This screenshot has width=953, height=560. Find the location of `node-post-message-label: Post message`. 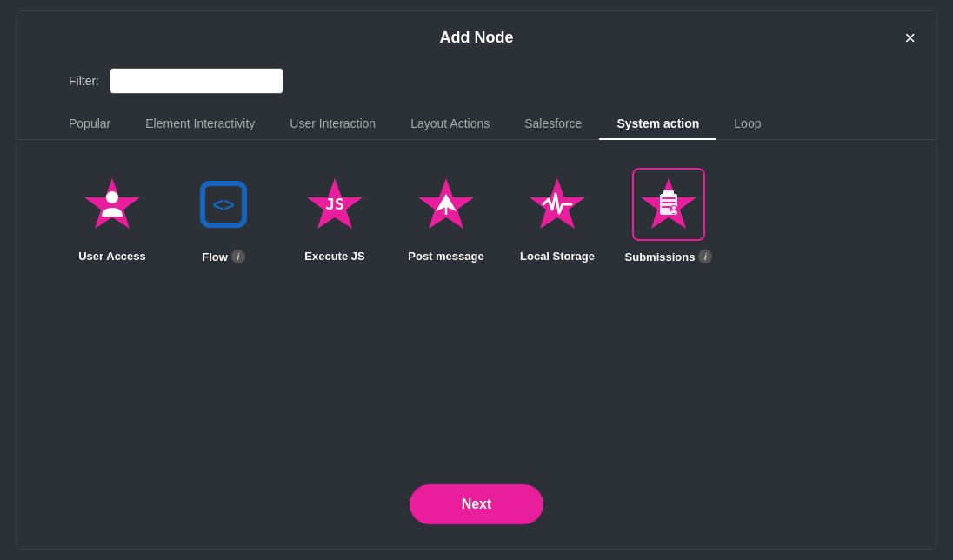

node-post-message-label: Post message is located at coordinates (445, 256).